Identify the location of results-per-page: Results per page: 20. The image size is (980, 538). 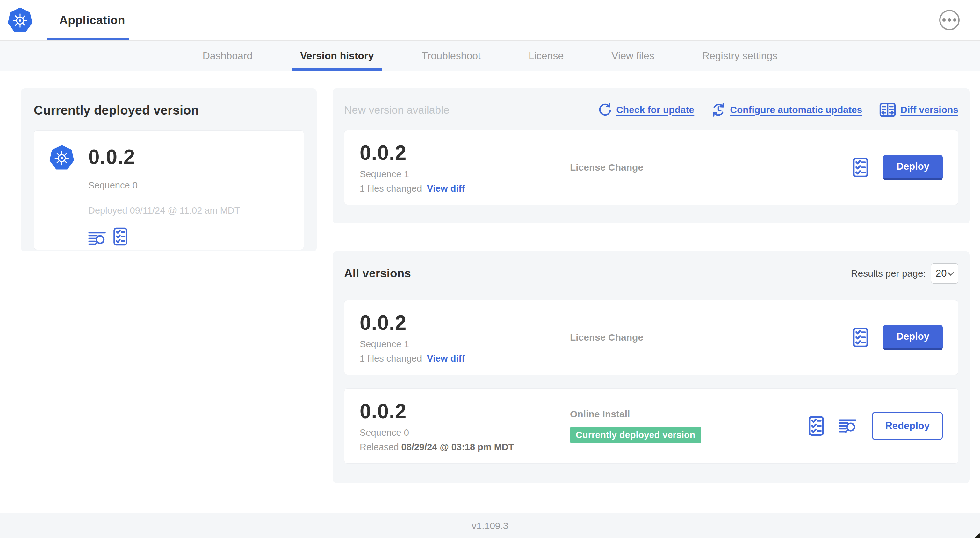
(905, 273).